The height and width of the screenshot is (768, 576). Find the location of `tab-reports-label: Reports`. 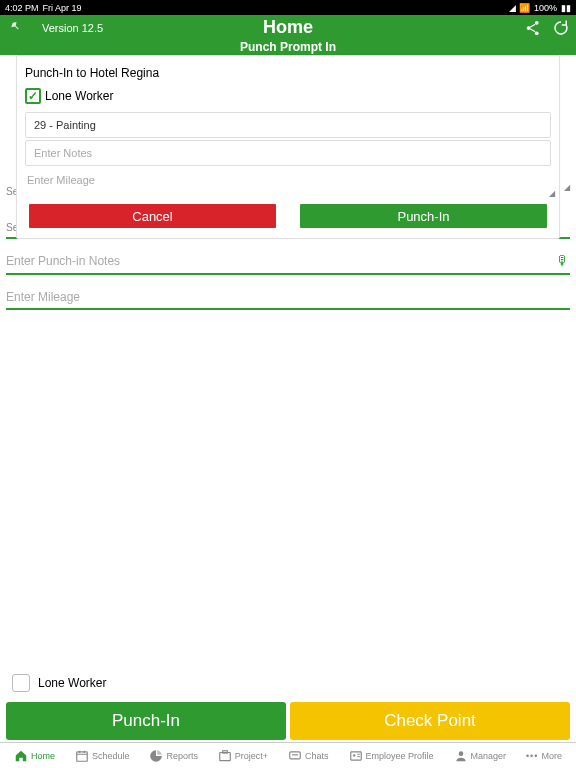

tab-reports-label: Reports is located at coordinates (182, 756).